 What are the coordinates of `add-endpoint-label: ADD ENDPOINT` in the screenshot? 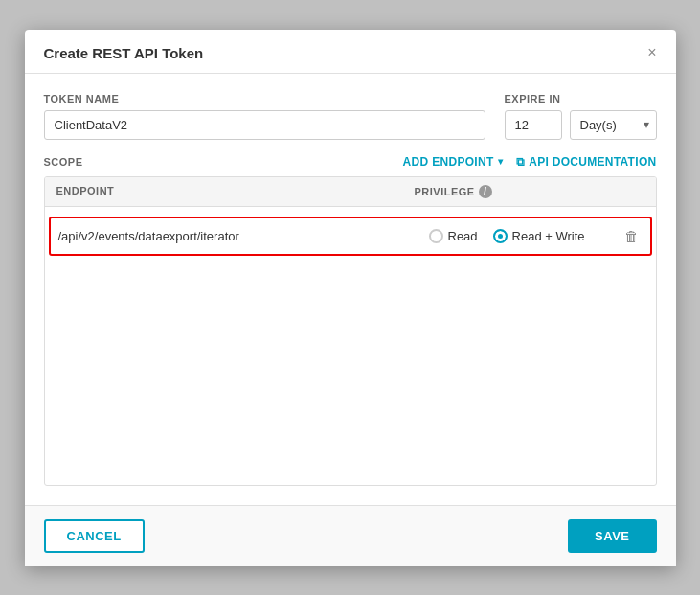 It's located at (448, 162).